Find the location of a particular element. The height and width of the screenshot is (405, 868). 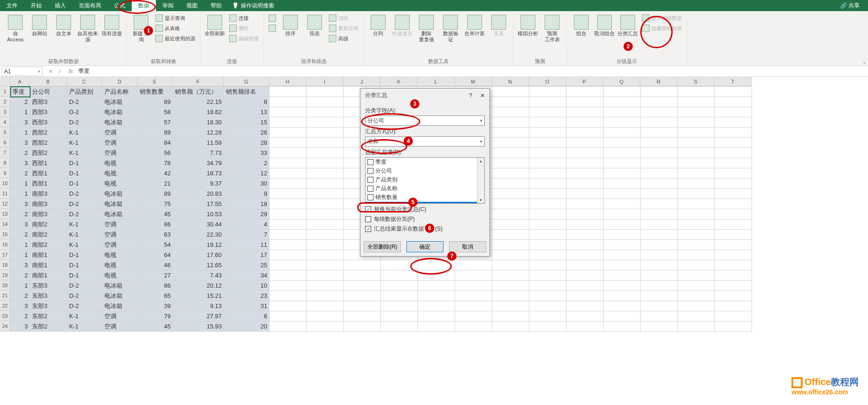

tab-插入: 插入 is located at coordinates (60, 6).